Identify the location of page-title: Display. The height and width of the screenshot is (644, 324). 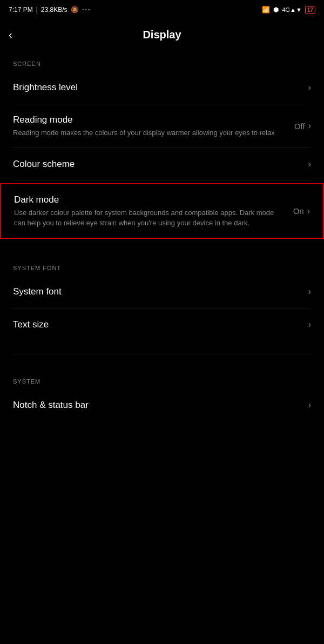
(162, 35).